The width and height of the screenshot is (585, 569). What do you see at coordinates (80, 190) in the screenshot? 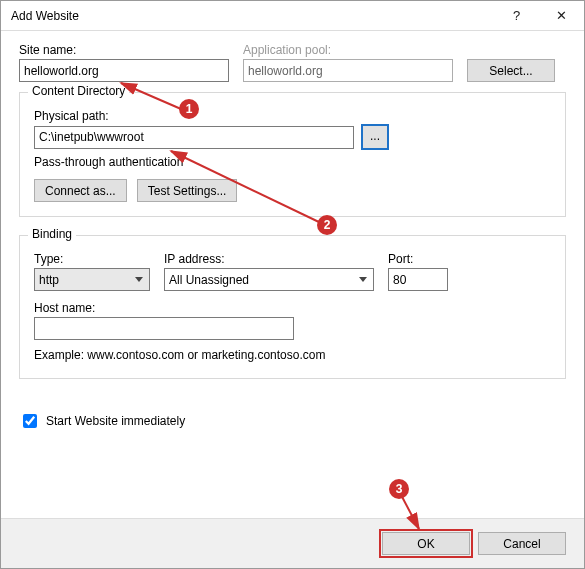
I see `connect-as-button: Connect as...` at bounding box center [80, 190].